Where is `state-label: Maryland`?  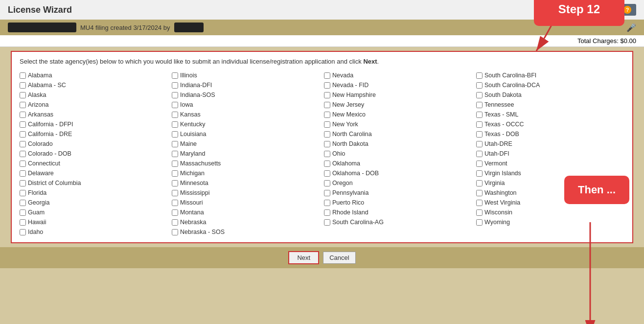
state-label: Maryland is located at coordinates (193, 154).